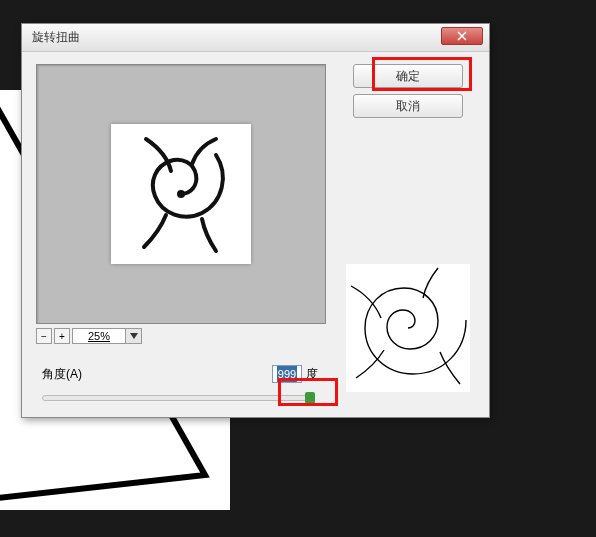  I want to click on chevron-down-icon, so click(133, 336).